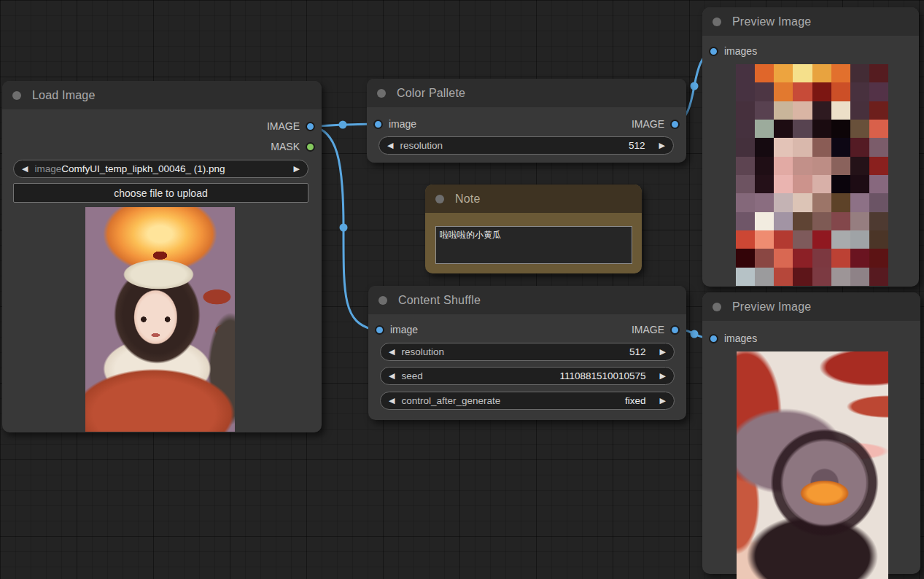 This screenshot has width=924, height=579. What do you see at coordinates (527, 376) in the screenshot?
I see `seed-widget: ◀ seed 1110881510010575 ▶` at bounding box center [527, 376].